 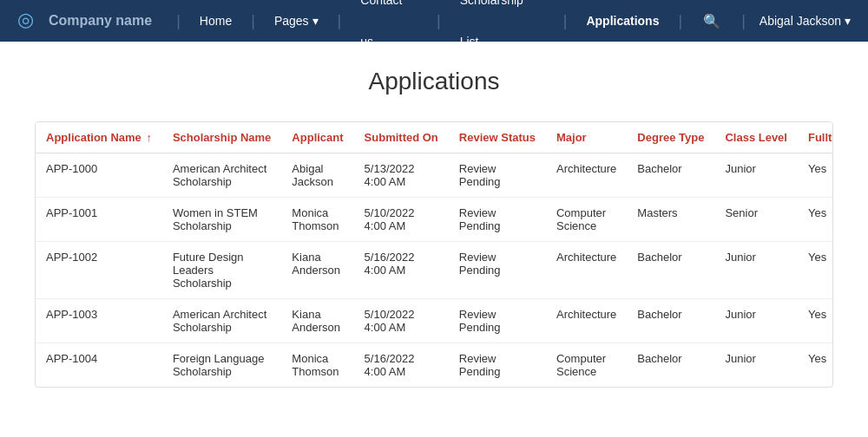 I want to click on cell-row0-col0: APP-1000, so click(x=99, y=175).